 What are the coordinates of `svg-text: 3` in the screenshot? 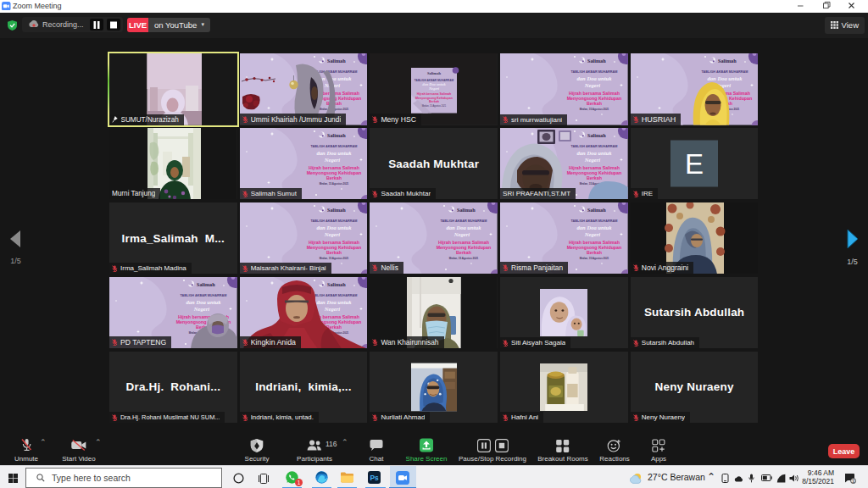 It's located at (853, 480).